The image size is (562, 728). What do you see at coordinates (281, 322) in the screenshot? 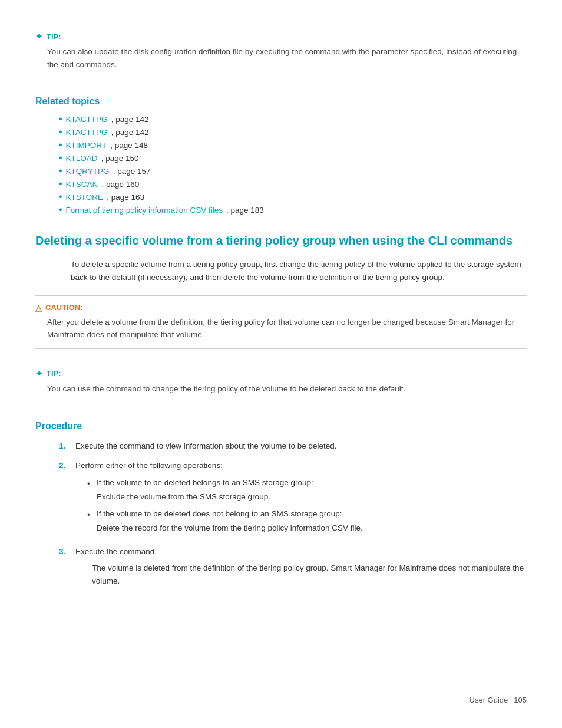
I see `caution-box: △ CAUTION: After you delete a volume fro…` at bounding box center [281, 322].